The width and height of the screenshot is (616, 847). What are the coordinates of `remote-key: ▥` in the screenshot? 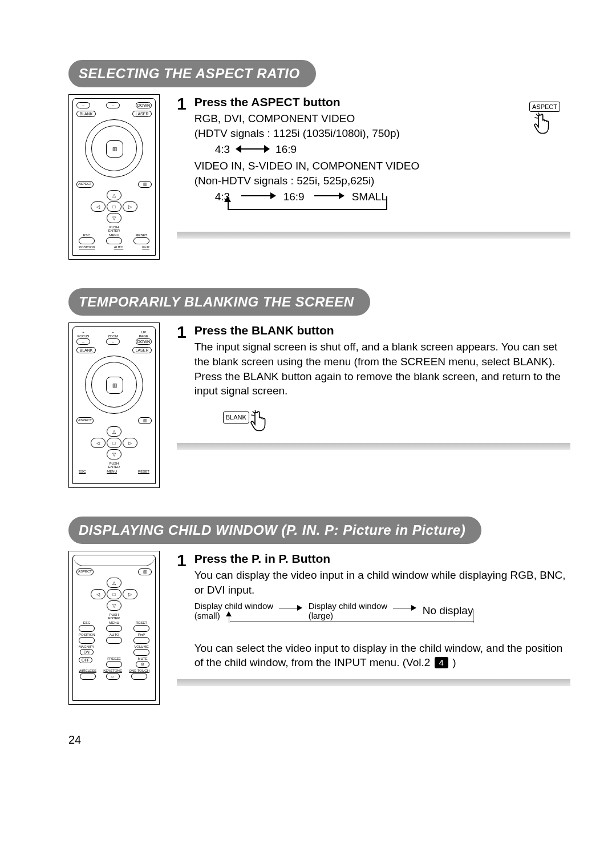 It's located at (145, 184).